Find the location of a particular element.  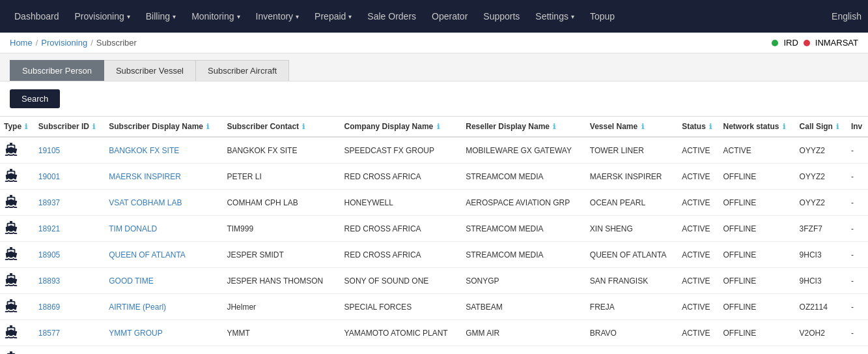

nav-provisioning-label: Provisioning is located at coordinates (100, 16).